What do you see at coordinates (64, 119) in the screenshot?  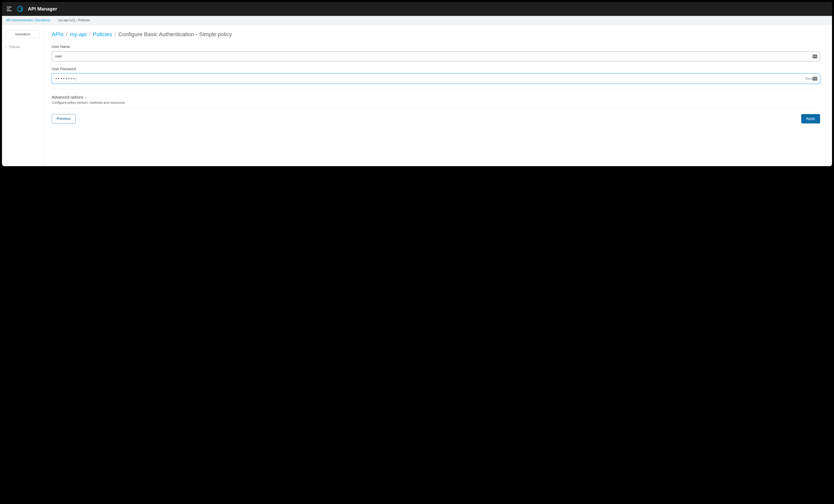 I see `previous-button: Previous` at bounding box center [64, 119].